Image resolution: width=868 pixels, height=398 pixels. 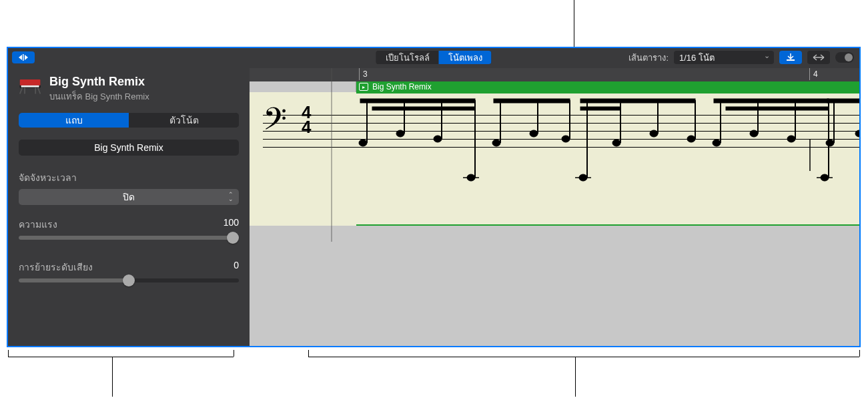 What do you see at coordinates (724, 57) in the screenshot?
I see `grid-select: 1/16 โน้ต` at bounding box center [724, 57].